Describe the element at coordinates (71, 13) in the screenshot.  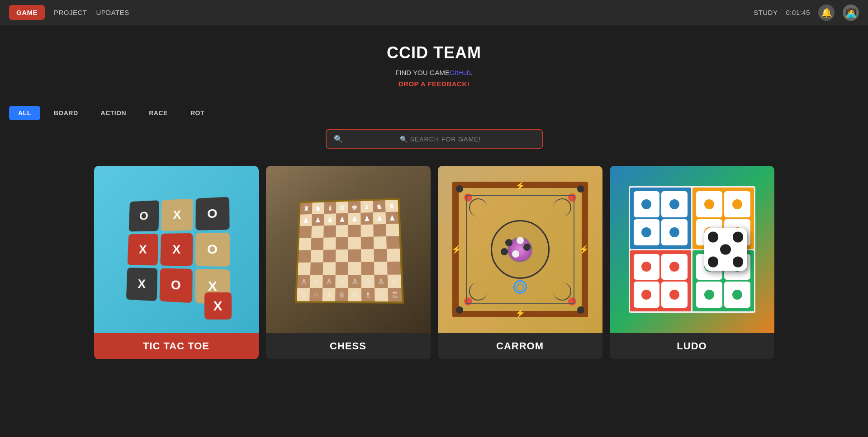
I see `nav-project-link: PROJECT` at that location.